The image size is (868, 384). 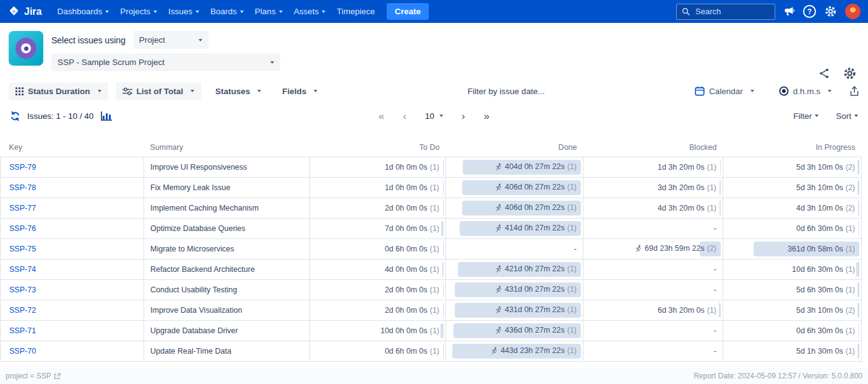 What do you see at coordinates (22, 290) in the screenshot?
I see `issue-key-link: SSP-73` at bounding box center [22, 290].